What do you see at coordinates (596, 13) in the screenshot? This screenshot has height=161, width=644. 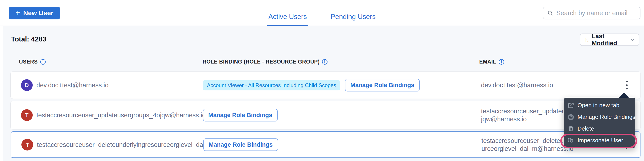 I see `search-input` at bounding box center [596, 13].